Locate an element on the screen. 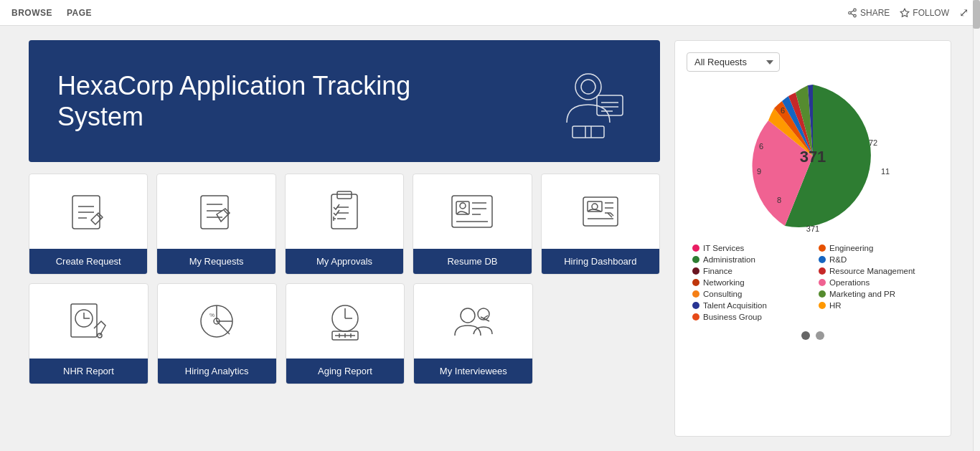  legend-rd: R&D is located at coordinates (876, 260).